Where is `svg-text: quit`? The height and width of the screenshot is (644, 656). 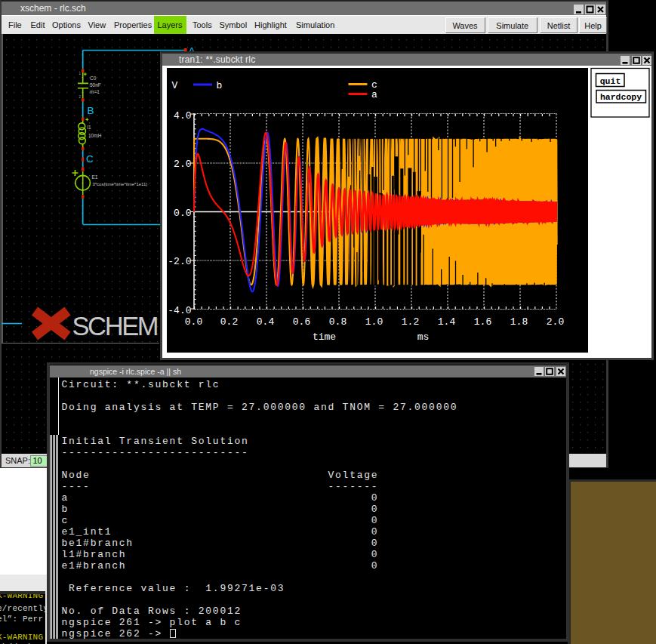
svg-text: quit is located at coordinates (611, 82).